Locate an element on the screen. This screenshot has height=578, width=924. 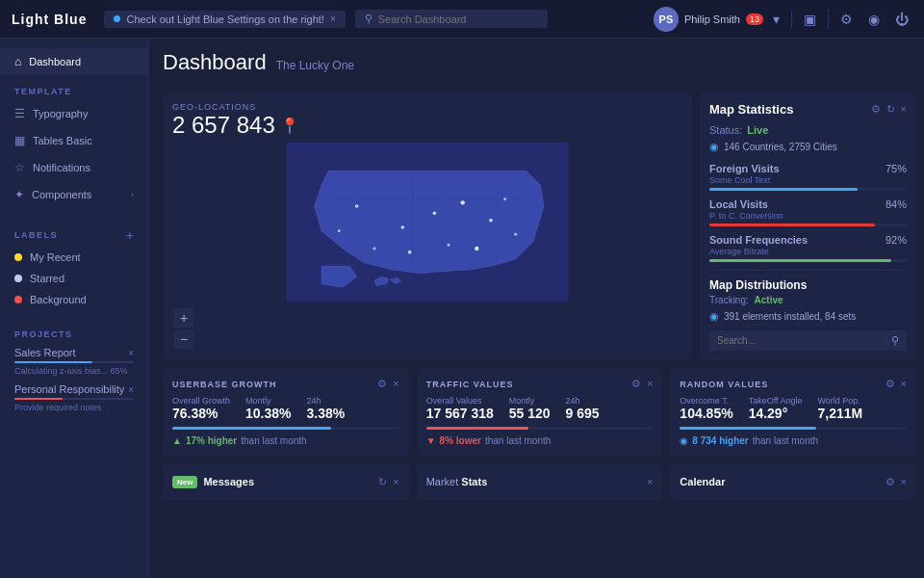
tables-icon: ▦ is located at coordinates (19, 141).